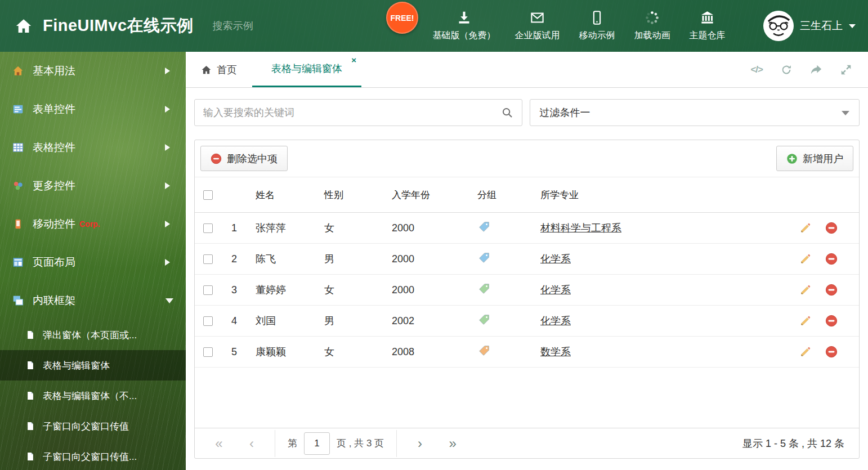 This screenshot has height=470, width=868. I want to click on close-icon: ×, so click(354, 60).